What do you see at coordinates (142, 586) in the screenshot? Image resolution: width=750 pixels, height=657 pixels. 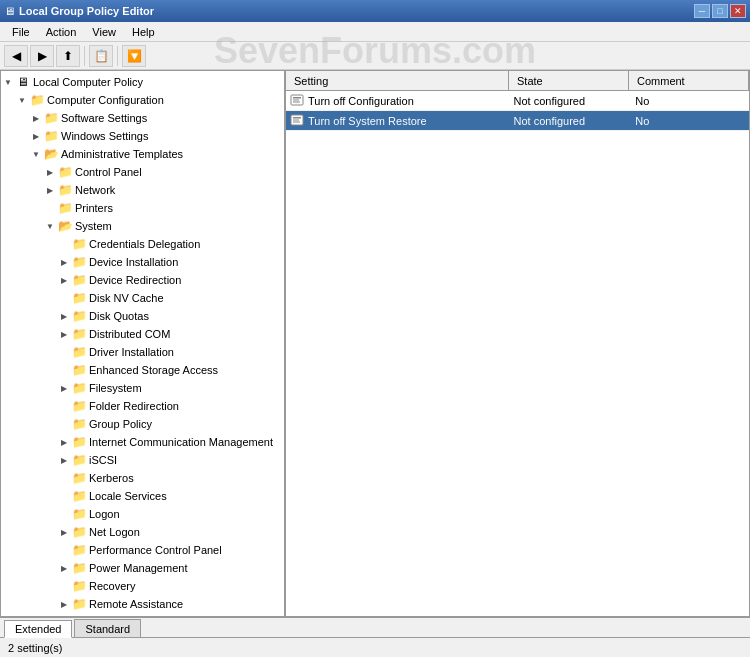 I see `tree-item-recovery: 📁Recovery` at bounding box center [142, 586].